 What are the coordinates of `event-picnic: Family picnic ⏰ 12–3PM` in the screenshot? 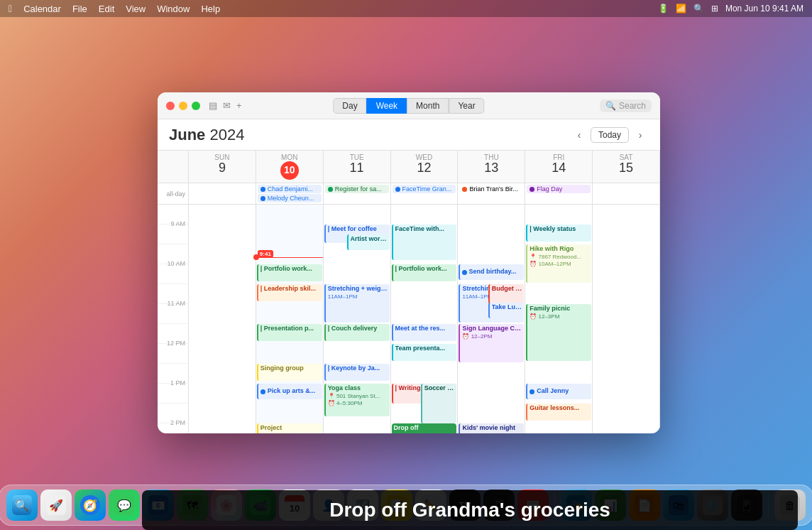 It's located at (559, 332).